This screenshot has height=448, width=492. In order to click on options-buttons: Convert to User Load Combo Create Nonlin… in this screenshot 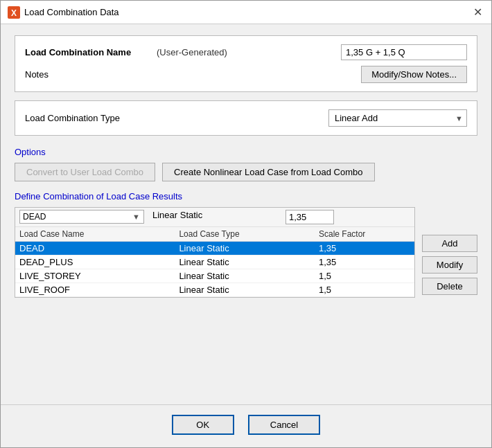, I will do `click(246, 172)`.